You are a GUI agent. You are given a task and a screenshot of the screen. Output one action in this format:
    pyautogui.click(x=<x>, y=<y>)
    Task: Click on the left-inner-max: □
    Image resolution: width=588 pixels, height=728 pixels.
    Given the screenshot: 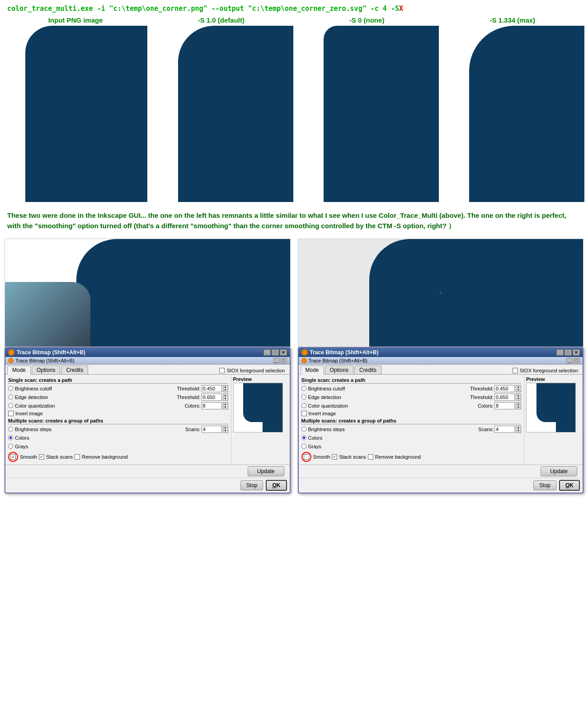 What is the action you would take?
    pyautogui.click(x=284, y=361)
    